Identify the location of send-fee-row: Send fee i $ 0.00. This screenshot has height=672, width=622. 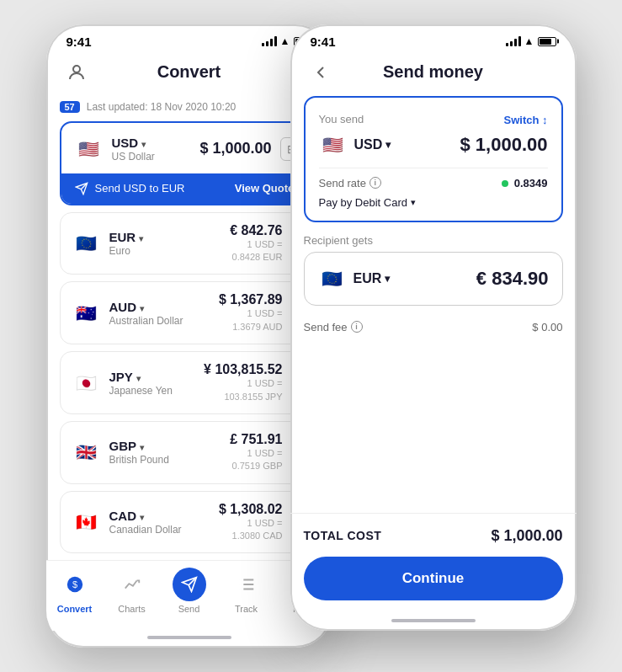
(433, 327).